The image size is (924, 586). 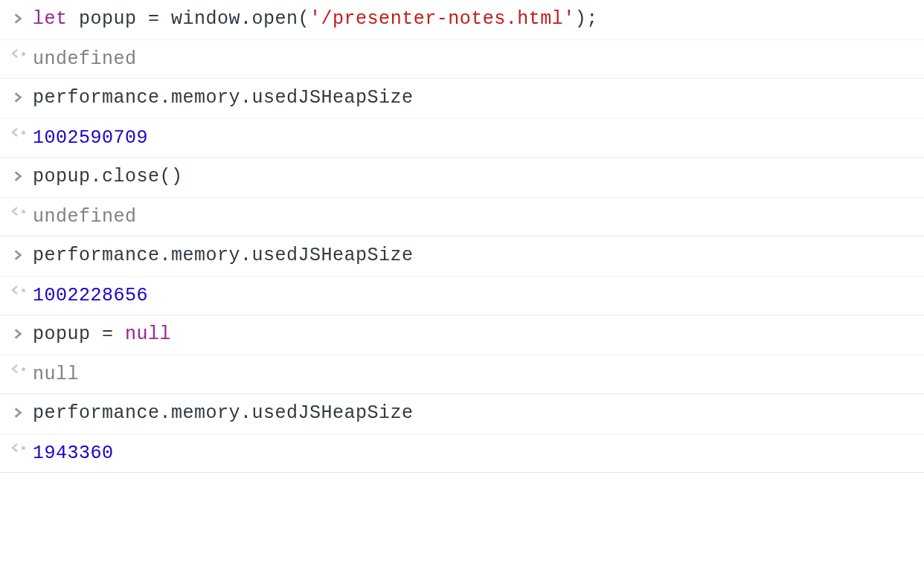 What do you see at coordinates (475, 375) in the screenshot?
I see `console-output-value: null` at bounding box center [475, 375].